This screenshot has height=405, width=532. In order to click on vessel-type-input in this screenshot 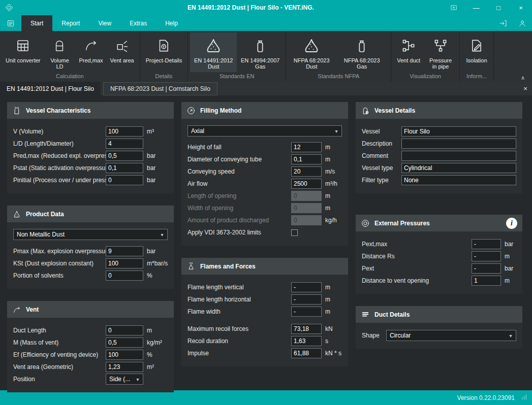, I will do `click(459, 168)`.